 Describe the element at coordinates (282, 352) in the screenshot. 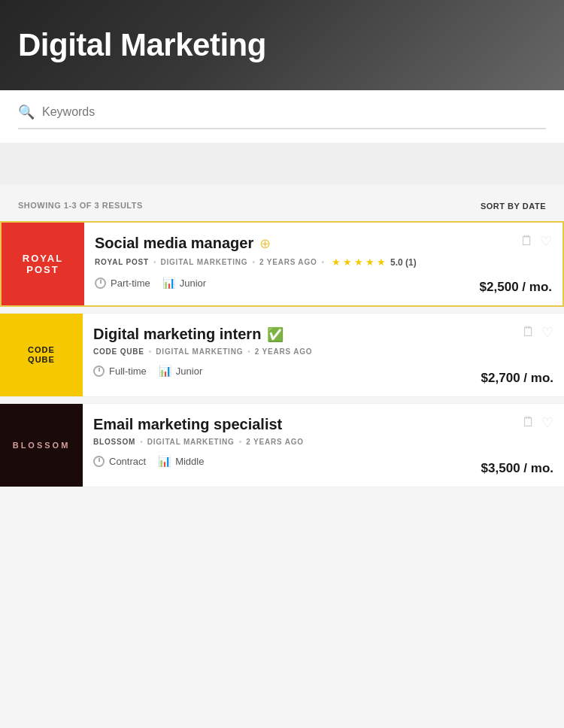

I see `job-meta: CODE QUBE • DIGITAL MARKETING • 2 YEARS …` at that location.